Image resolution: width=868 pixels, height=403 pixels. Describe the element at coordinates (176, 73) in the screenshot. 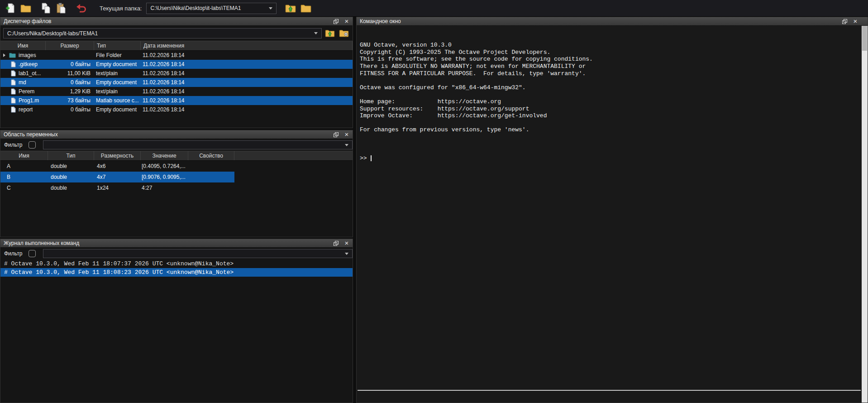

I see `file-row: lab1_ot... 11,00 KiB text/plain 11.02.20…` at that location.